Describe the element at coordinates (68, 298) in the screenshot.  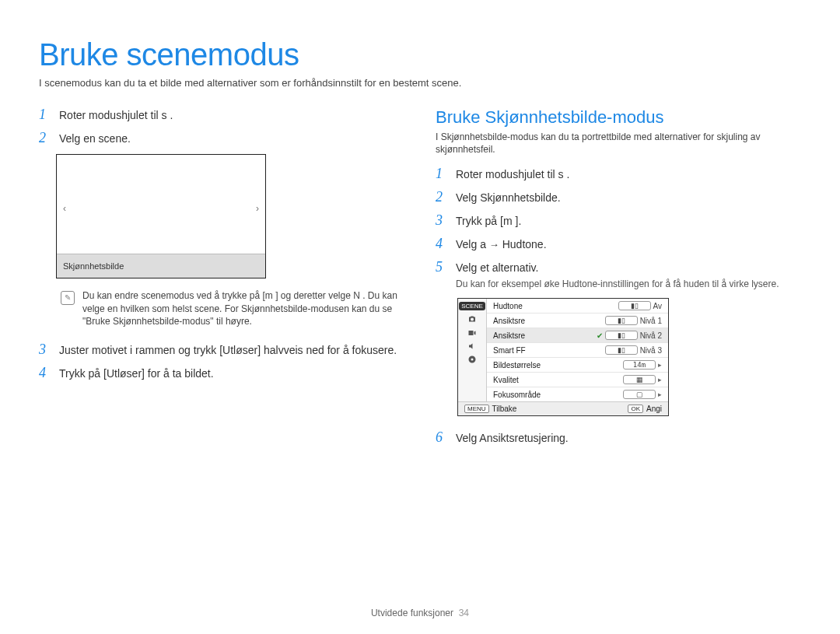
I see `note-icon: ✎` at that location.